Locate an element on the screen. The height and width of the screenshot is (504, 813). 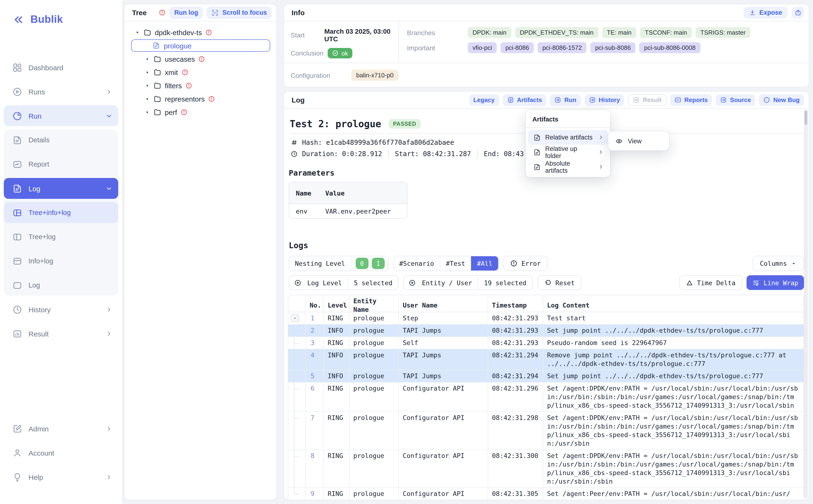
expose-button: Expose is located at coordinates (766, 13).